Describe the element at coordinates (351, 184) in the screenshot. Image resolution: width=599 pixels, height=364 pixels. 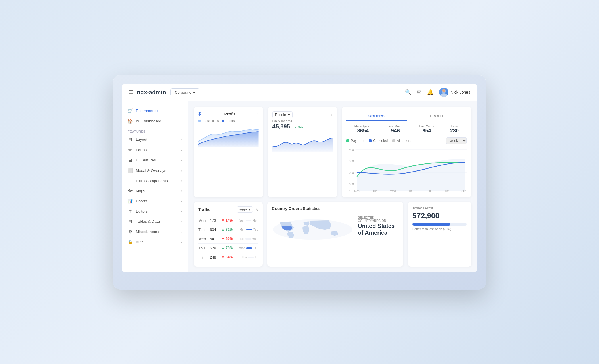
I see `svg-text: 100` at that location.